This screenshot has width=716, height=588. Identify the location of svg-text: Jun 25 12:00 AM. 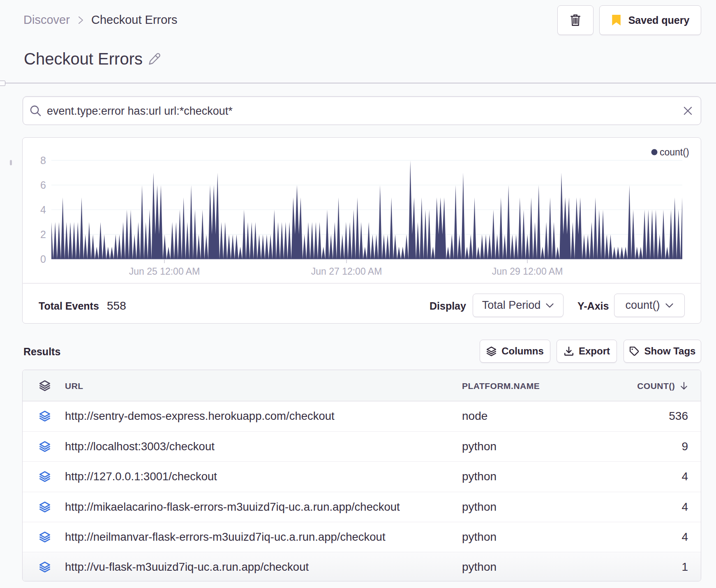
(164, 271).